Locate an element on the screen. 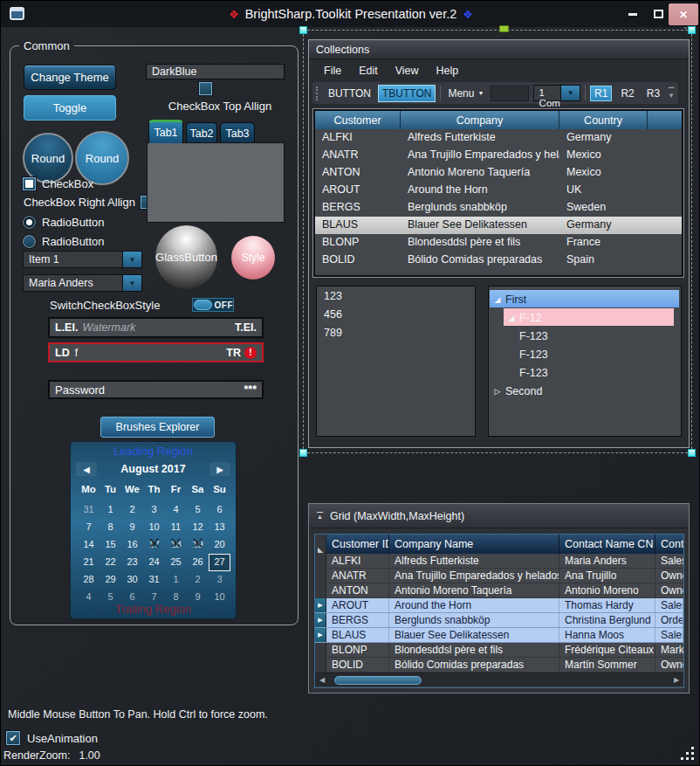 The height and width of the screenshot is (766, 700). table-row: ▶BERGSBerglunds snabbköpChristina Berglu… is located at coordinates (499, 620).